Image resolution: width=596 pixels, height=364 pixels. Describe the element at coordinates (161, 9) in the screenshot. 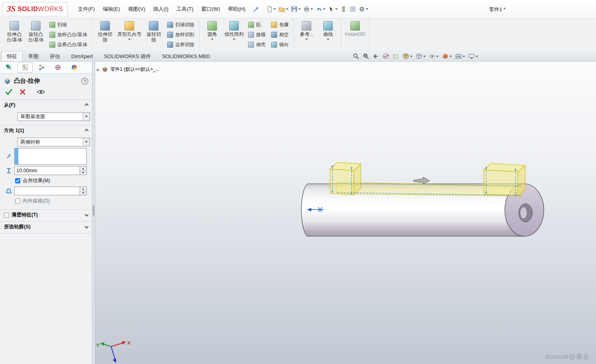

I see `menu-insert: 插入(I)` at that location.